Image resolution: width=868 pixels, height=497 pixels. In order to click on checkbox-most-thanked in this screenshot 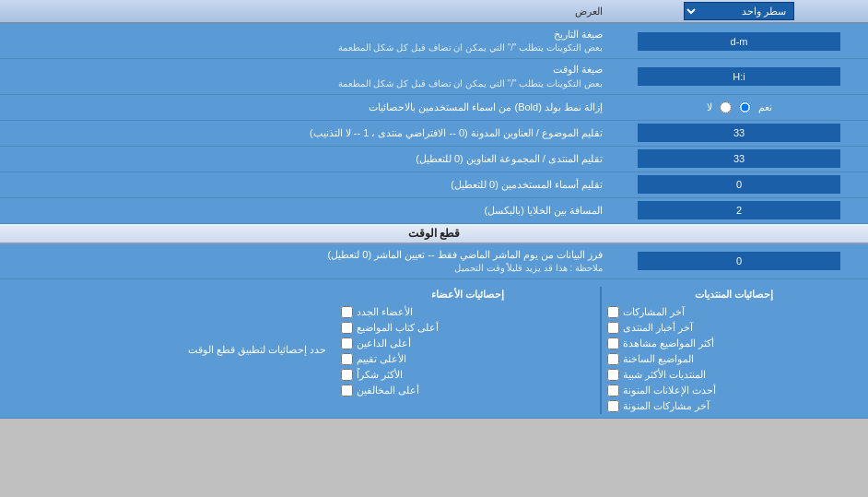, I will do `click(346, 374)`.